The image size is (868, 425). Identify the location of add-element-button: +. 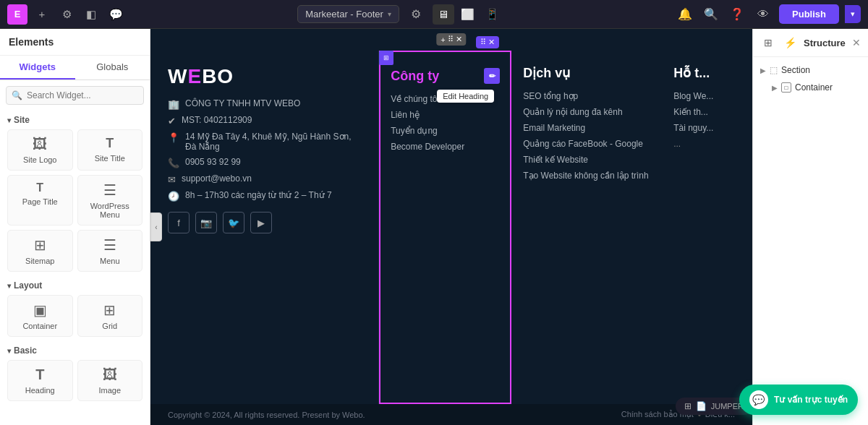
(42, 14).